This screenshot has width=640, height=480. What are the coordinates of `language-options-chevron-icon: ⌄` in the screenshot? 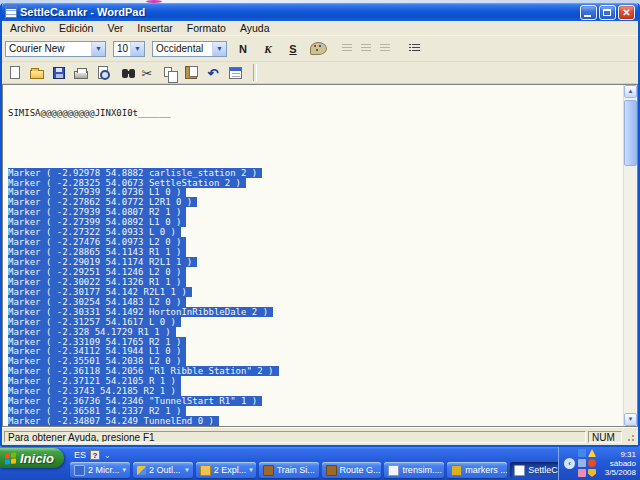 It's located at (108, 456).